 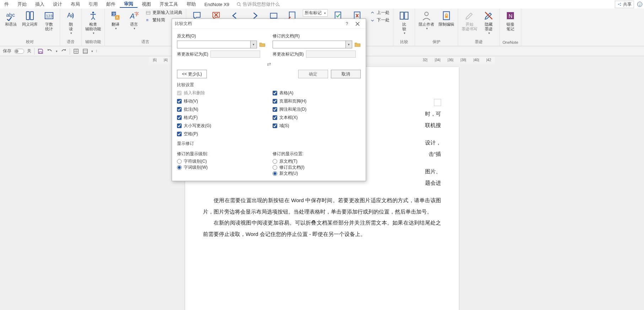 I want to click on ok-button: 确定, so click(x=313, y=74).